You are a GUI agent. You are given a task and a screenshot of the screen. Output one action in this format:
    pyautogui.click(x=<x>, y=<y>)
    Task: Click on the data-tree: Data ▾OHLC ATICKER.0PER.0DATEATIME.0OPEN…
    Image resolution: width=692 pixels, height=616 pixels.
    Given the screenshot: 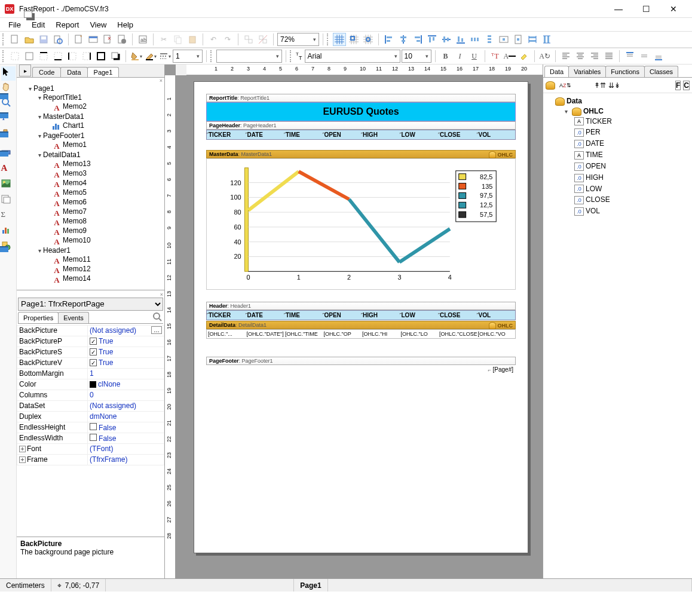 What is the action you would take?
    pyautogui.click(x=618, y=158)
    